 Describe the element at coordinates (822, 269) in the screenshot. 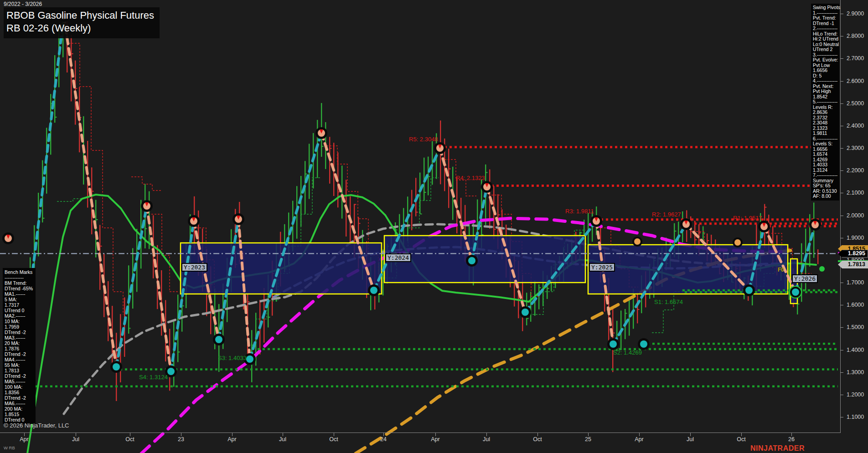

I see `last-bar-dot` at that location.